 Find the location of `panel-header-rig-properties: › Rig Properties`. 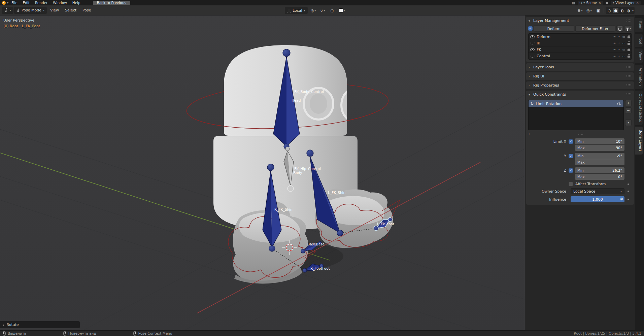

panel-header-rig-properties: › Rig Properties is located at coordinates (580, 86).